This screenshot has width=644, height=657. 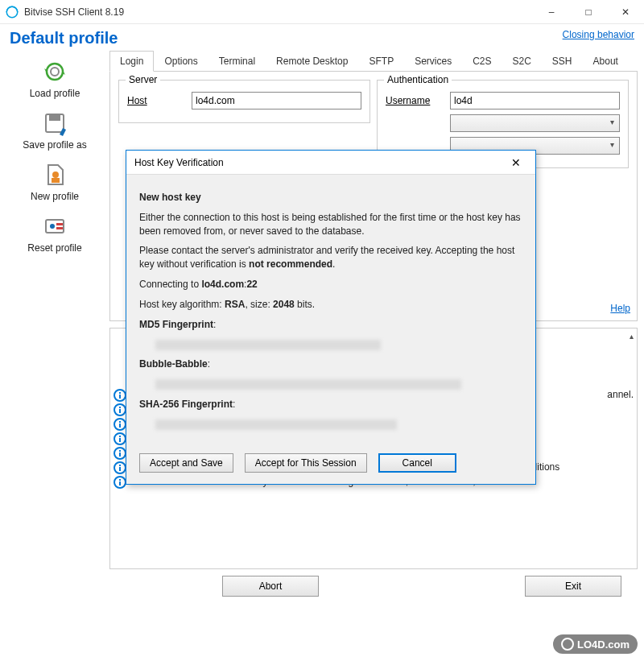 What do you see at coordinates (270, 586) in the screenshot?
I see `abort-button: Abort` at bounding box center [270, 586].